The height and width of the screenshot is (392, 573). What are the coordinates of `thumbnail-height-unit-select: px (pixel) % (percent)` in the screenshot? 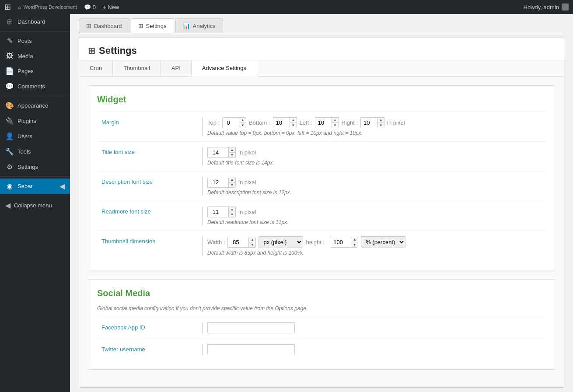 It's located at (383, 242).